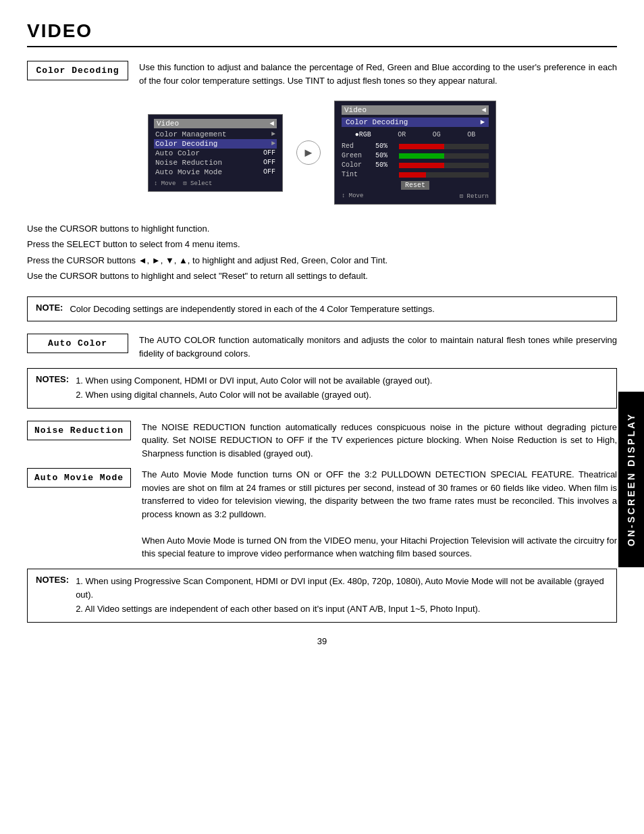 Image resolution: width=644 pixels, height=834 pixels. Describe the element at coordinates (322, 261) in the screenshot. I see `instruction-3: Press the CURSOR buttons ◄, ►, ▼, ▲, to …` at that location.